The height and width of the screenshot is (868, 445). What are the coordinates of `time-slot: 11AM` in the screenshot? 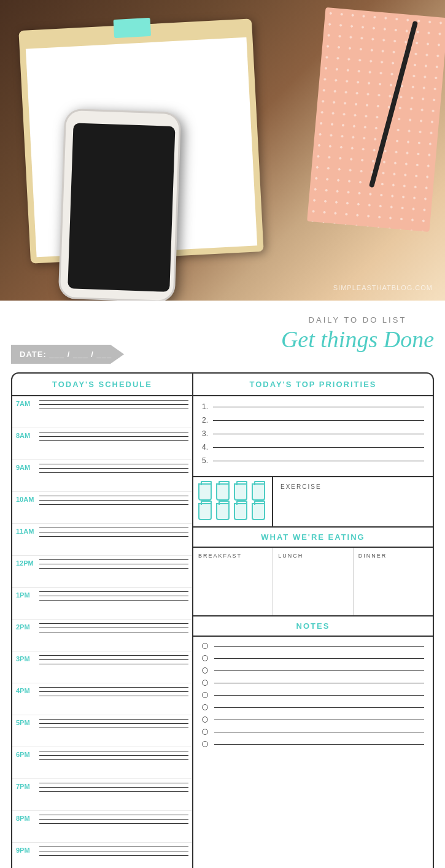 It's located at (102, 540).